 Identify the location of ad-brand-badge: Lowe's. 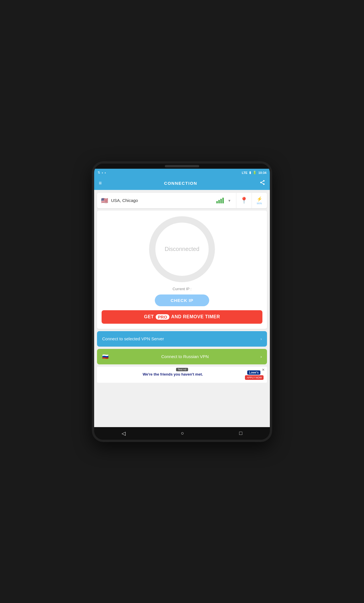
(254, 372).